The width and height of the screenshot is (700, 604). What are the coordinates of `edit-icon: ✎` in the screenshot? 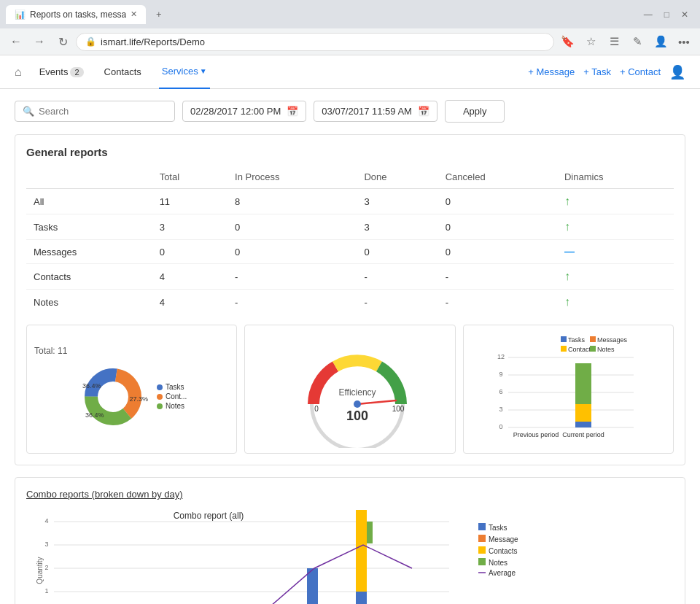 It's located at (637, 42).